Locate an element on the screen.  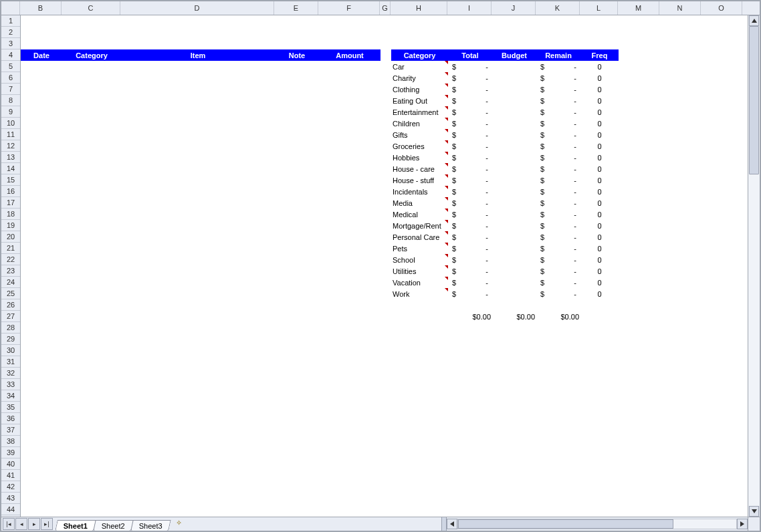
row-header-35: 35 is located at coordinates (11, 408).